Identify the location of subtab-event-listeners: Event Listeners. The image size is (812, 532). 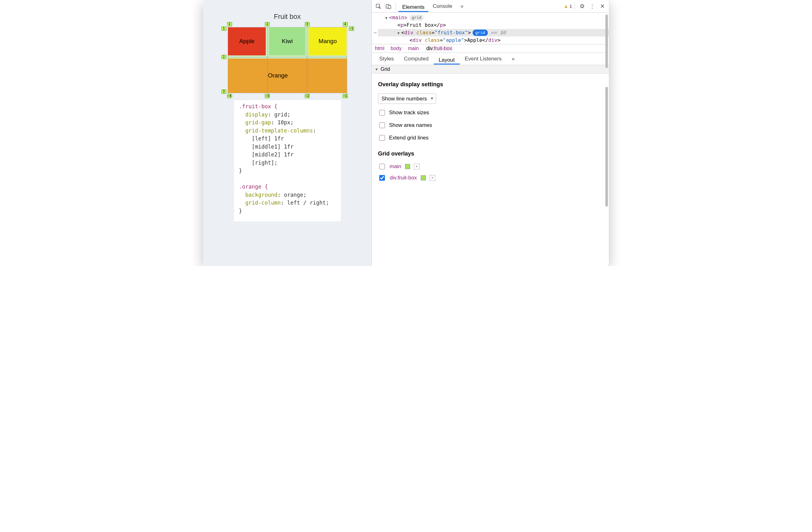
(483, 59).